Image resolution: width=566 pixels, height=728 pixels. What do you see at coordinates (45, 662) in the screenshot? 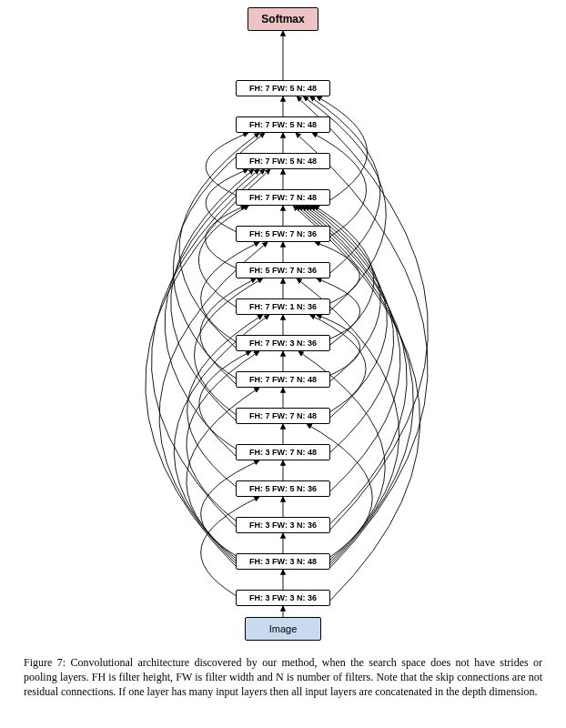
I see `caption-prefix: Figure 7:` at bounding box center [45, 662].